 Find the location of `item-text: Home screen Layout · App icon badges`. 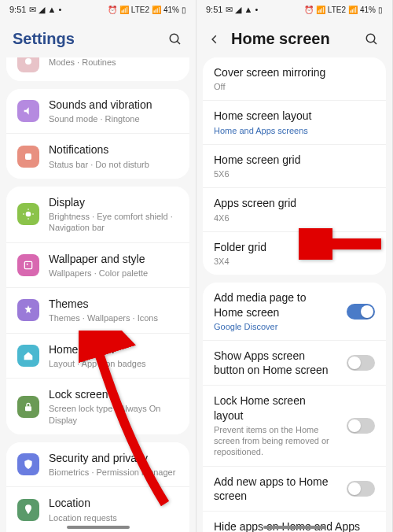

item-text: Home screen Layout · App icon badges is located at coordinates (113, 356).